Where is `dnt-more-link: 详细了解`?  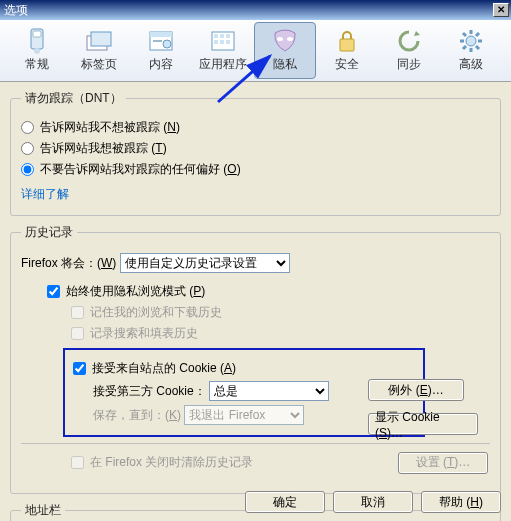 dnt-more-link: 详细了解 is located at coordinates (45, 194).